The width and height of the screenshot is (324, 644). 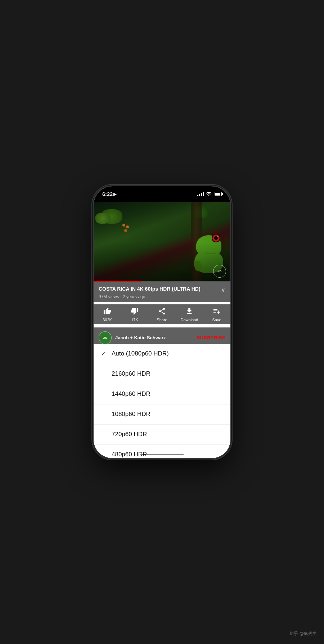 What do you see at coordinates (162, 314) in the screenshot?
I see `action-row: 302K 17K Share` at bounding box center [162, 314].